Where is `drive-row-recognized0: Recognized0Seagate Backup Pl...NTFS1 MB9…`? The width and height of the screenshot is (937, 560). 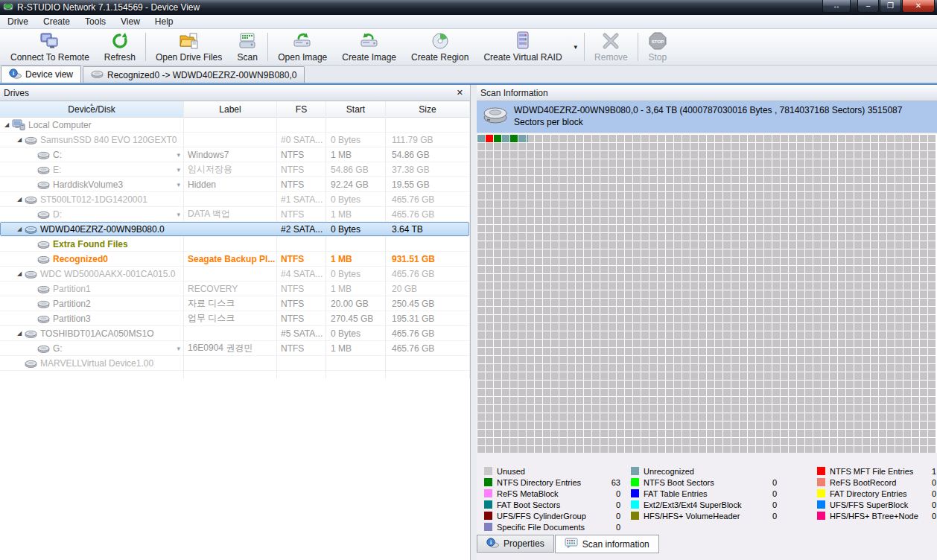 drive-row-recognized0: Recognized0Seagate Backup Pl...NTFS1 MB9… is located at coordinates (235, 259).